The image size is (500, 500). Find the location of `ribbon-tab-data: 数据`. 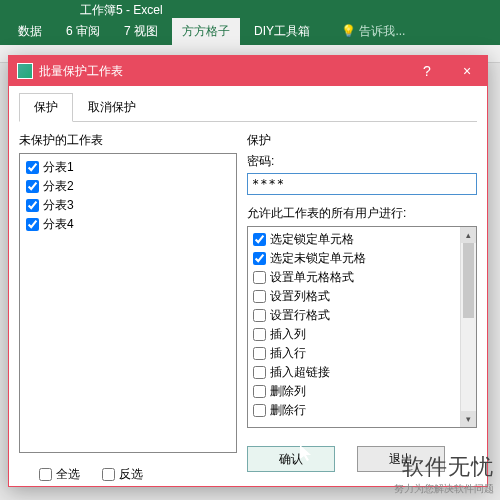

ribbon-tab-data: 数据 is located at coordinates (30, 32).